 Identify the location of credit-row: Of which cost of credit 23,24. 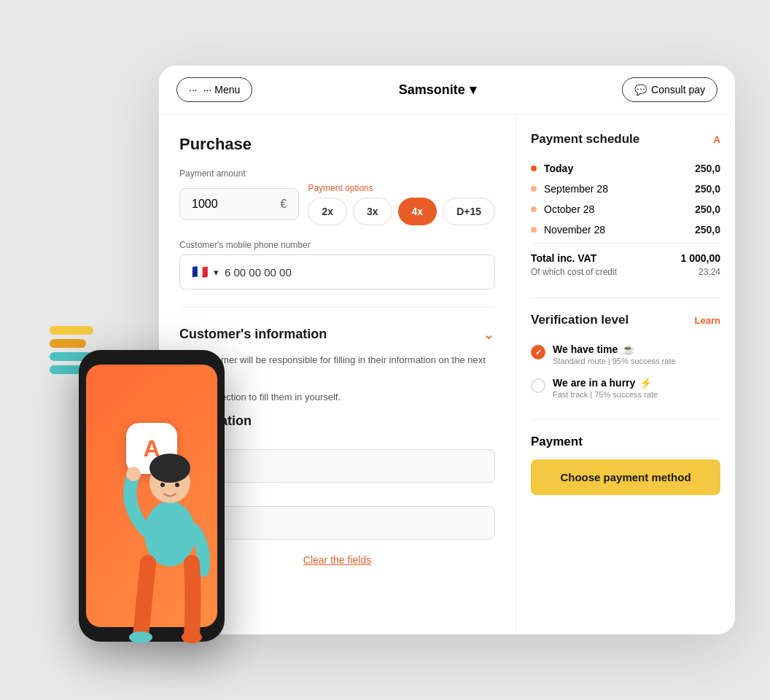
(626, 272).